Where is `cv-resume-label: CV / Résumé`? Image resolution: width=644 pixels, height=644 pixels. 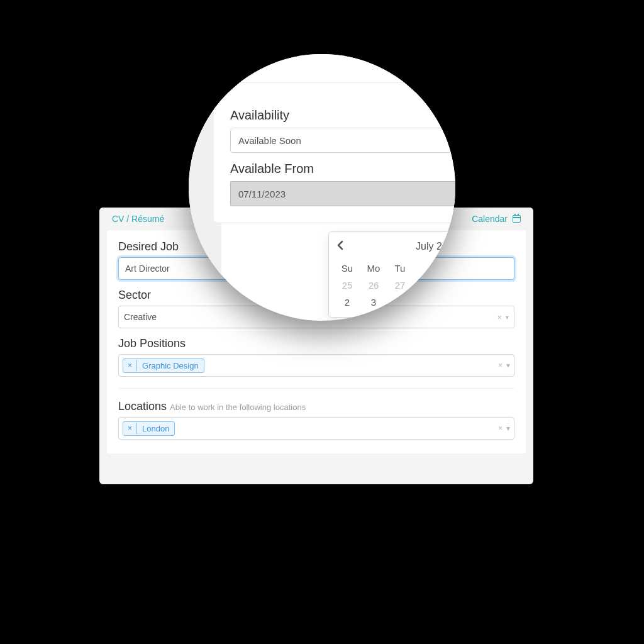
cv-resume-label: CV / Résumé is located at coordinates (138, 219).